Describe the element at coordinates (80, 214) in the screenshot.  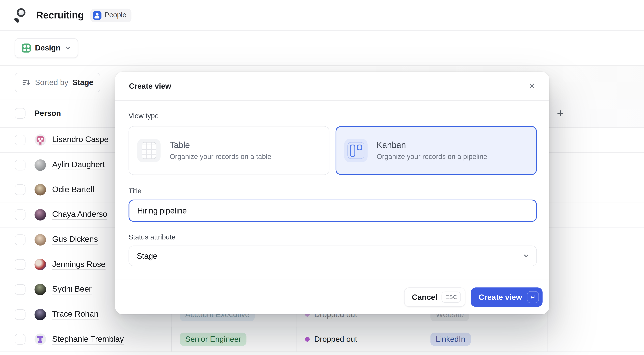
I see `person-name-link: Chaya Anderso` at that location.